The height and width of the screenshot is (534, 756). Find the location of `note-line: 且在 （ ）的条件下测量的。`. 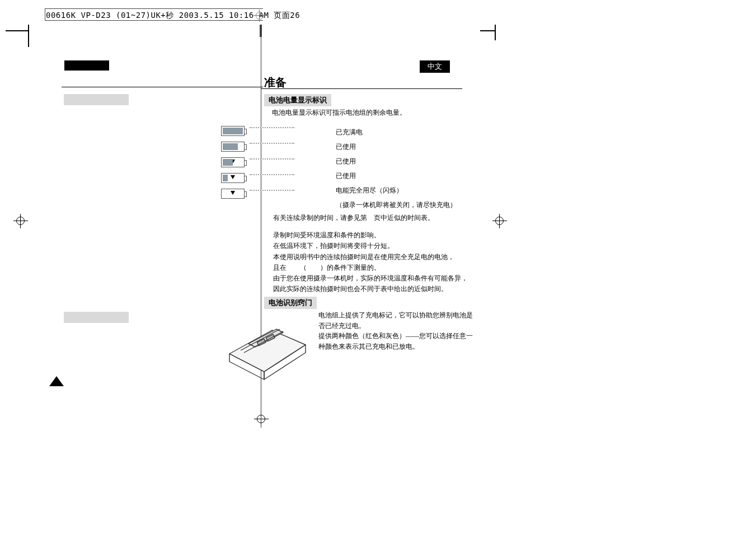

note-line: 且在 （ ）的条件下测量的。 is located at coordinates (385, 268).